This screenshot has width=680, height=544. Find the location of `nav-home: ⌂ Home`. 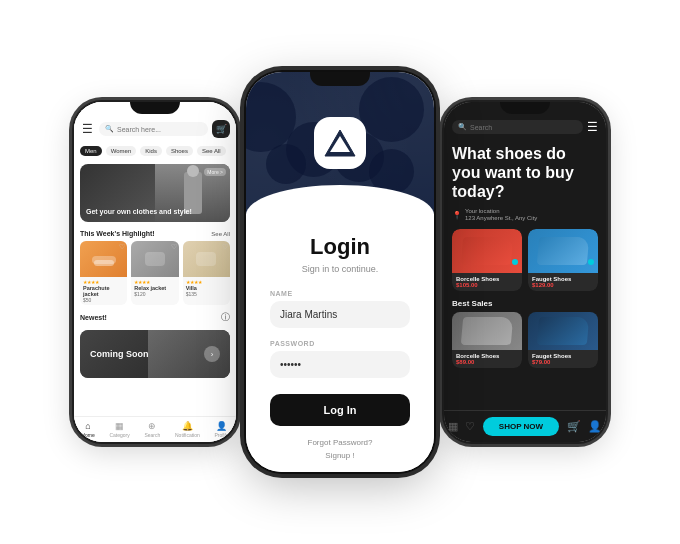

nav-home: ⌂ Home is located at coordinates (88, 430).